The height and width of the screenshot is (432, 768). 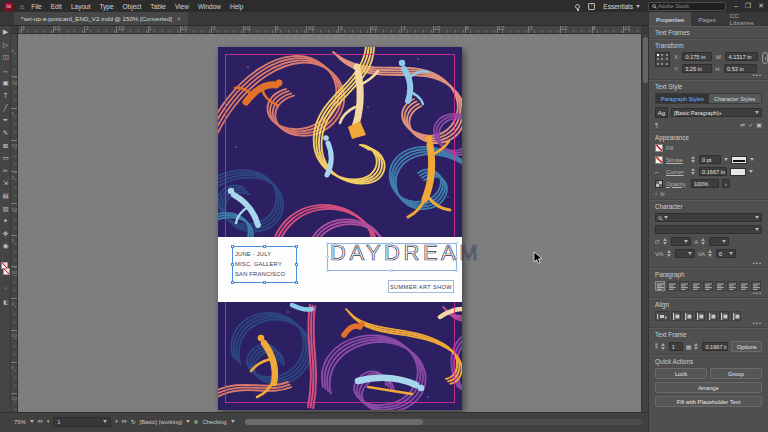 I want to click on towards-spine, so click(x=744, y=286).